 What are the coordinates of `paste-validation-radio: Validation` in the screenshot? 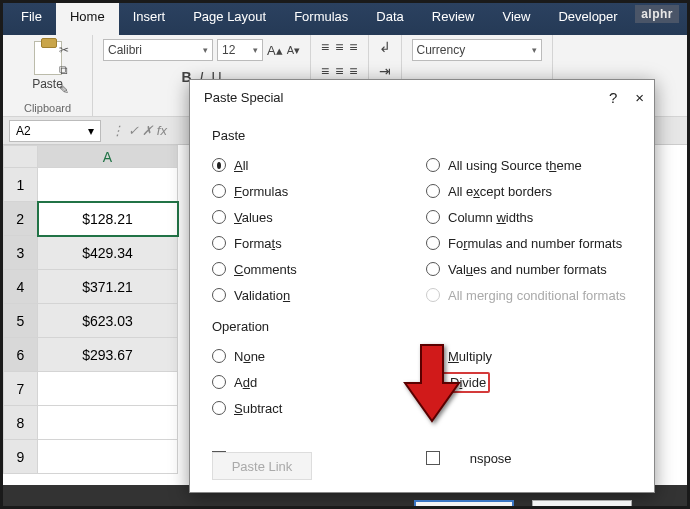 It's located at (315, 295).